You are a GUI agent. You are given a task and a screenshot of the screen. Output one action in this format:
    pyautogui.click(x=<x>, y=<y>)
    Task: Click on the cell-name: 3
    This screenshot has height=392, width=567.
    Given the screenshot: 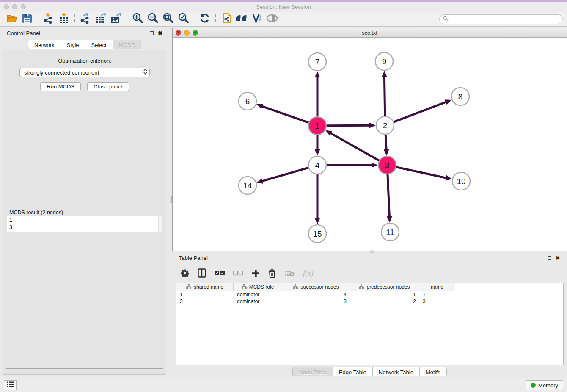 What is the action you would take?
    pyautogui.click(x=438, y=301)
    